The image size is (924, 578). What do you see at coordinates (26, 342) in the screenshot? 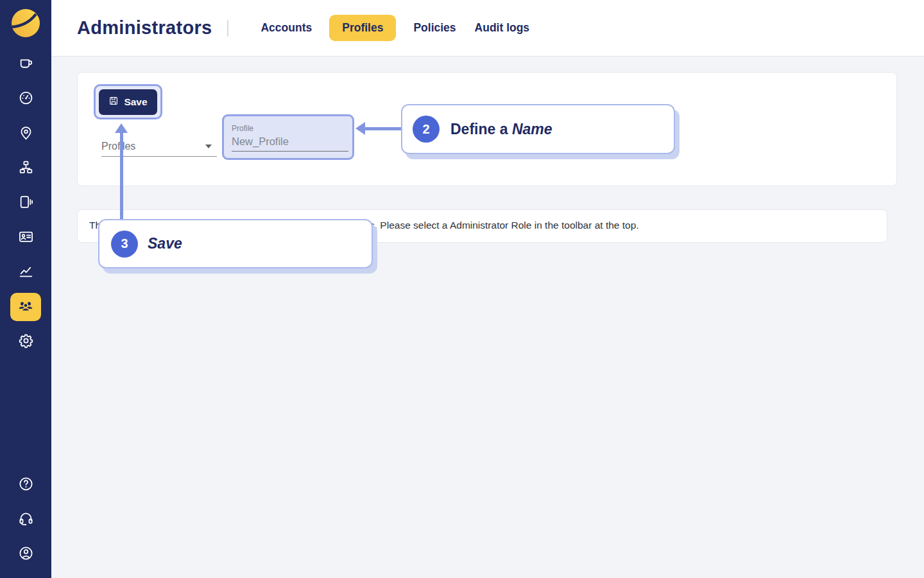
I see `gear-icon` at bounding box center [26, 342].